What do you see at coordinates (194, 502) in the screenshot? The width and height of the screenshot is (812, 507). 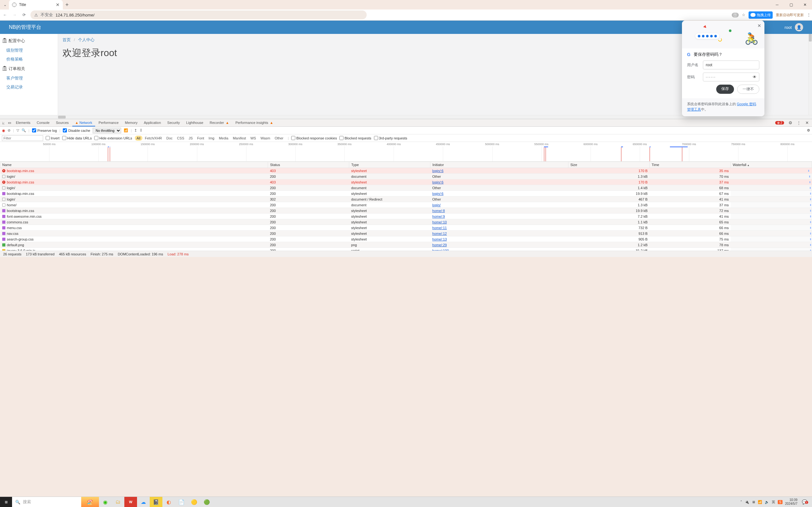 I see `taskbar-app-chrome: 🟡` at bounding box center [194, 502].